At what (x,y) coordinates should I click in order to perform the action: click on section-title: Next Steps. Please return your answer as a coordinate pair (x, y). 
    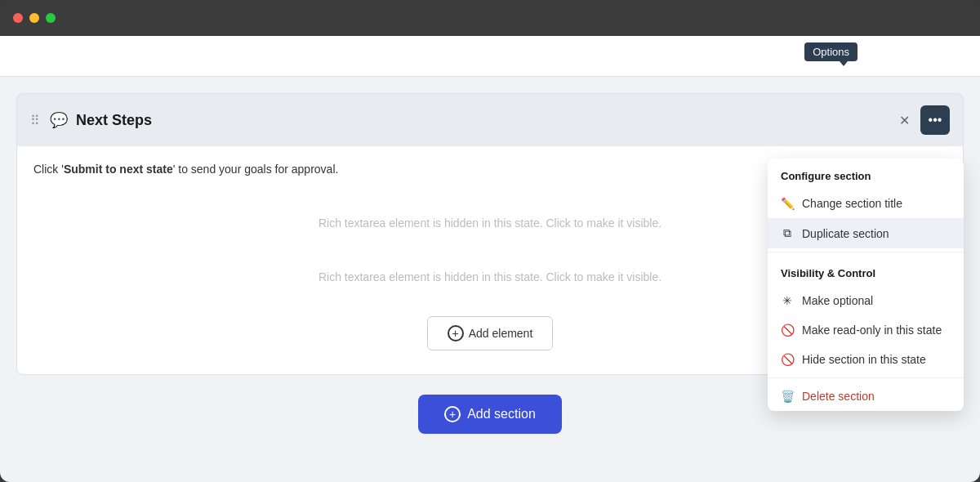
    Looking at the image, I should click on (479, 121).